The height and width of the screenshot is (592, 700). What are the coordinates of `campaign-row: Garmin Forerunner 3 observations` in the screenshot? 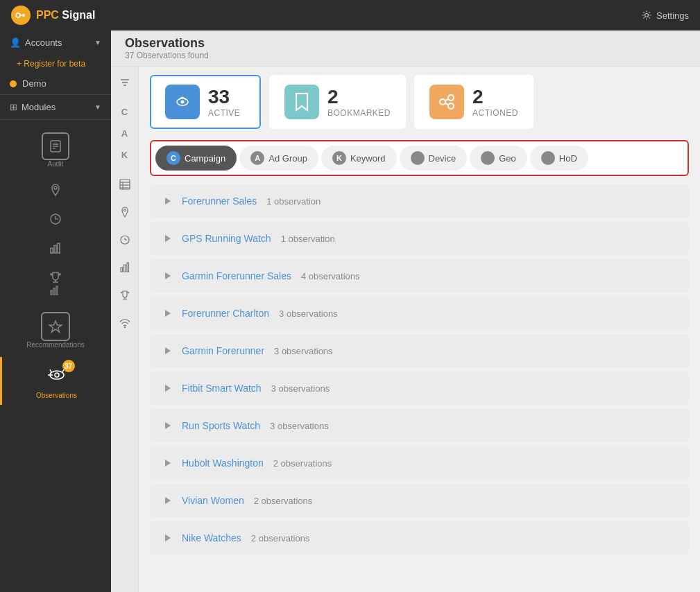 It's located at (419, 351).